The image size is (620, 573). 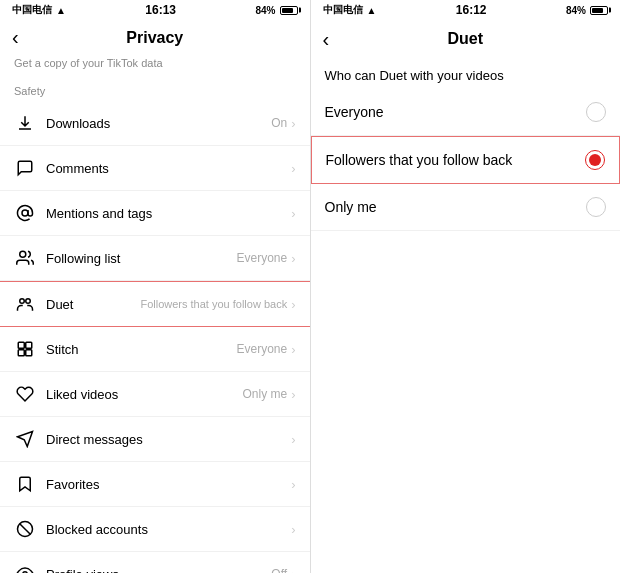 What do you see at coordinates (168, 214) in the screenshot?
I see `menu-label-mentions: Mentions and tags` at bounding box center [168, 214].